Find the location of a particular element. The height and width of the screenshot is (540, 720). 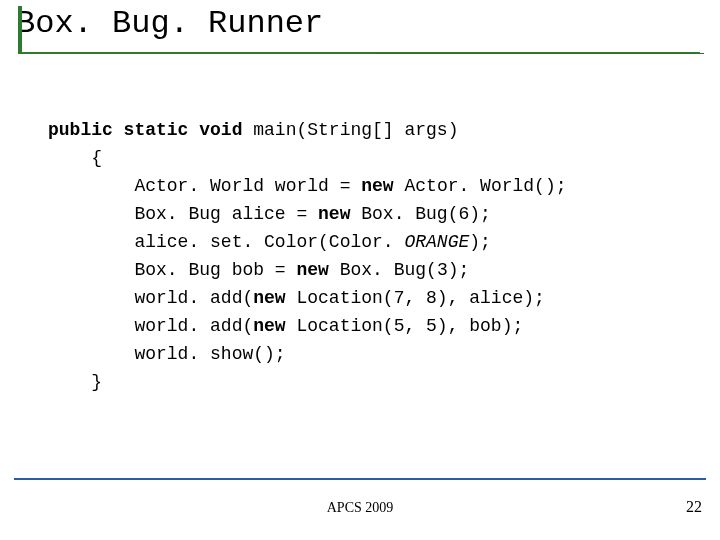

title-accent-vertical is located at coordinates (20, 29).